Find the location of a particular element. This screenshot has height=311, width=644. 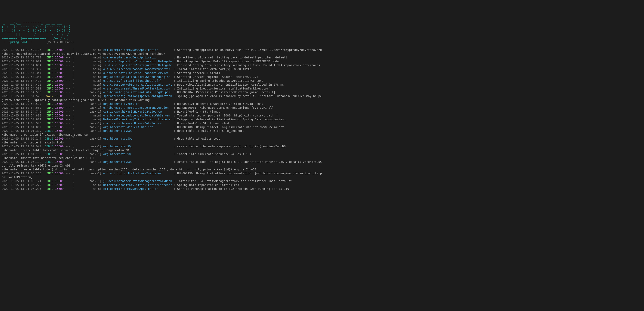

log-logger: .s.d.r.c.RepositoryConfigurationDelegate is located at coordinates (138, 65).